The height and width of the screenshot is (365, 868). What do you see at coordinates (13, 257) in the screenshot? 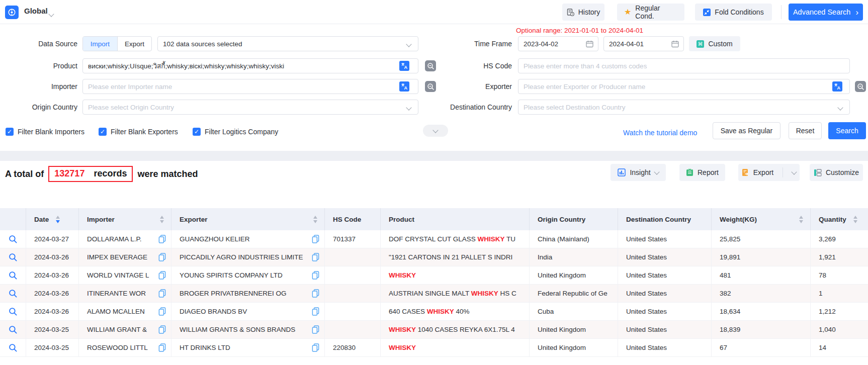
I see `cell-icon` at bounding box center [13, 257].